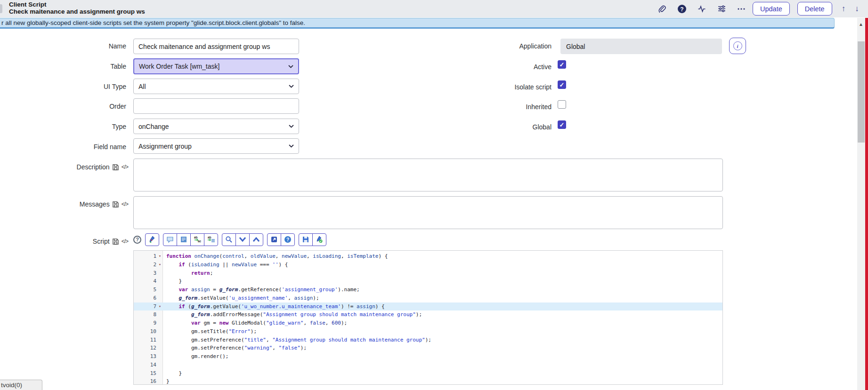  What do you see at coordinates (288, 240) in the screenshot?
I see `editor-help-icon: ?` at bounding box center [288, 240].